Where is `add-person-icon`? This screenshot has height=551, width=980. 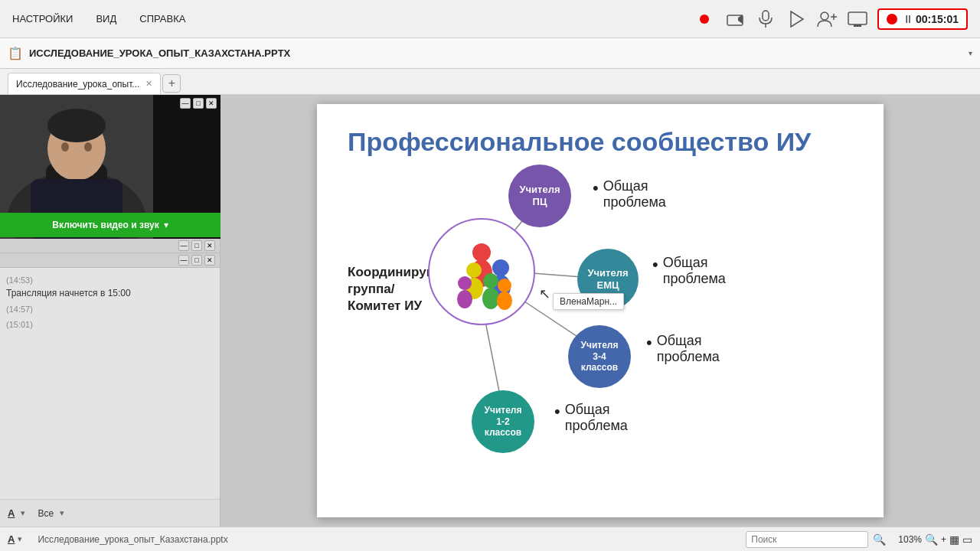 add-person-icon is located at coordinates (827, 19).